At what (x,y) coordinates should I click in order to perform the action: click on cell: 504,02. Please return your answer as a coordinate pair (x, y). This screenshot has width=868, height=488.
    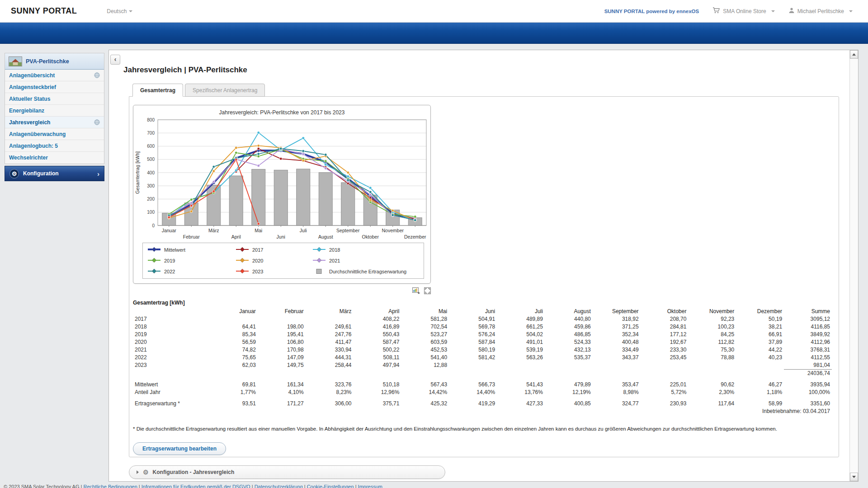
    Looking at the image, I should click on (521, 334).